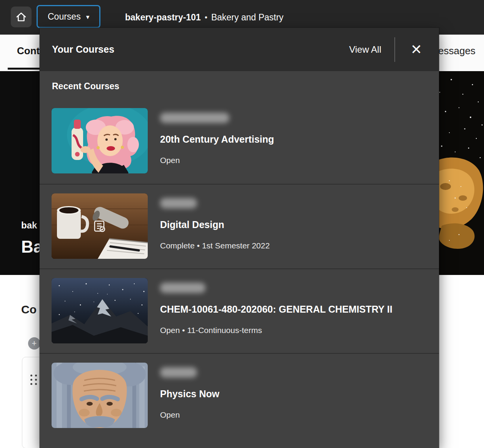 The image size is (484, 448). I want to click on courses-menu-button: Courses ▾, so click(68, 17).